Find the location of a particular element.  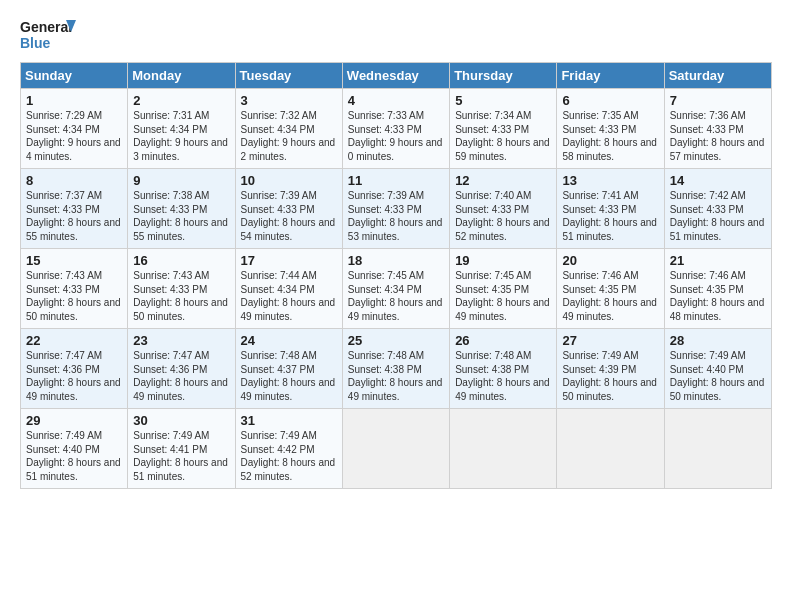

cell-info: Sunrise: 7:37 AM Sunset: 4:33 PM Dayligh… is located at coordinates (74, 216).